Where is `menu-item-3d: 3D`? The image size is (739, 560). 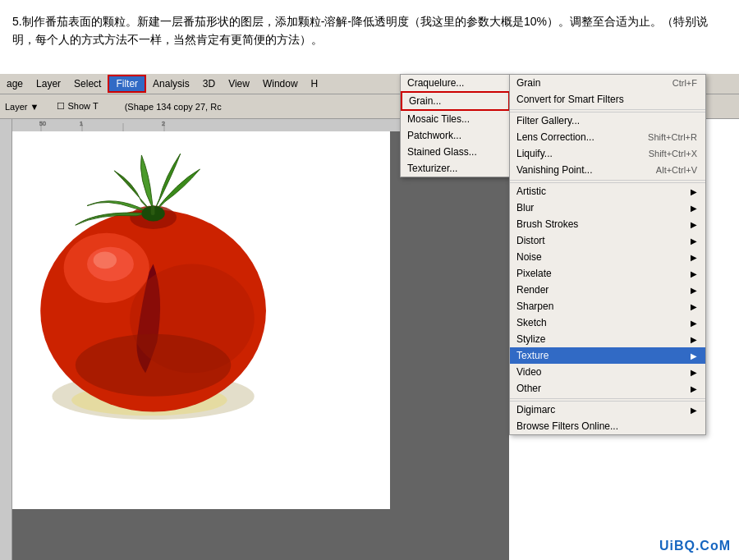
menu-item-3d: 3D is located at coordinates (209, 84).